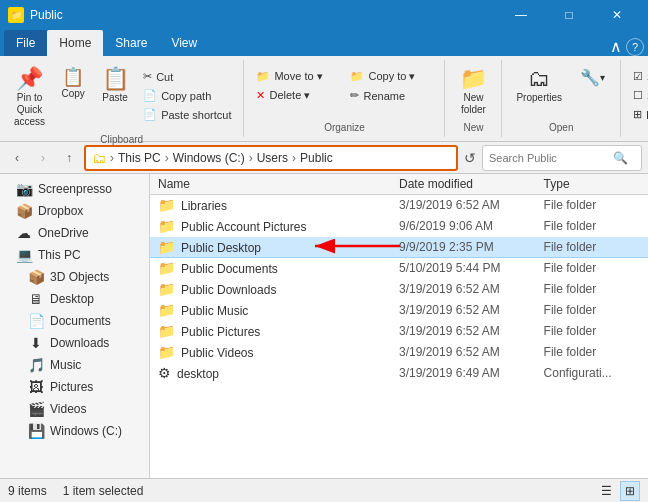 The height and width of the screenshot is (502, 648). I want to click on path-windows-c: Windows (C:), so click(209, 158).